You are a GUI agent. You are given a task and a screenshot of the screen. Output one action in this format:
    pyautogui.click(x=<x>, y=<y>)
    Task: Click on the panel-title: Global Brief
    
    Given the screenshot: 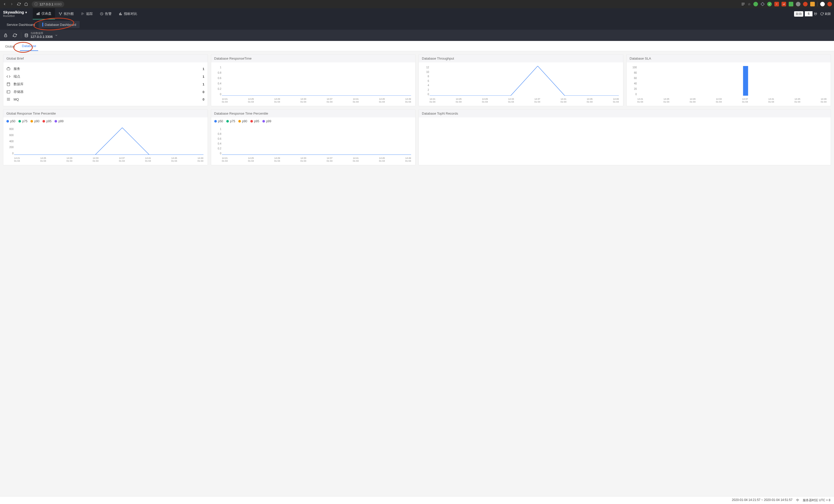 What is the action you would take?
    pyautogui.click(x=106, y=59)
    